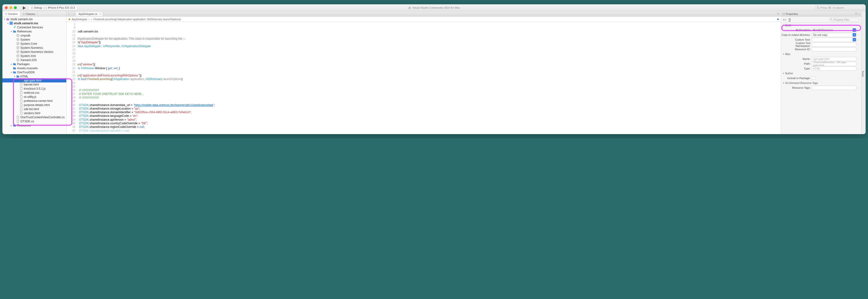 This screenshot has width=868, height=299. Describe the element at coordinates (813, 78) in the screenshot. I see `include-package-checkbox` at that location.